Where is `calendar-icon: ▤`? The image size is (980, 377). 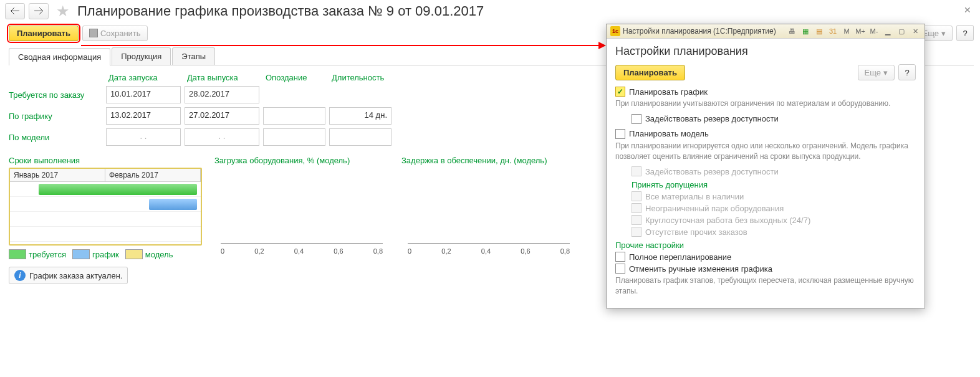
calendar-icon: ▤ is located at coordinates (819, 31).